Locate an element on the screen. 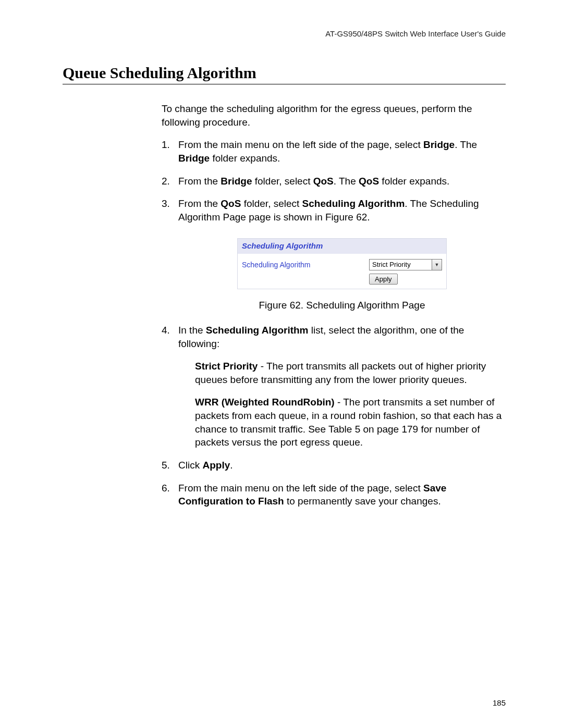 Image resolution: width=563 pixels, height=728 pixels. text: to permanently save your changes. is located at coordinates (363, 501).